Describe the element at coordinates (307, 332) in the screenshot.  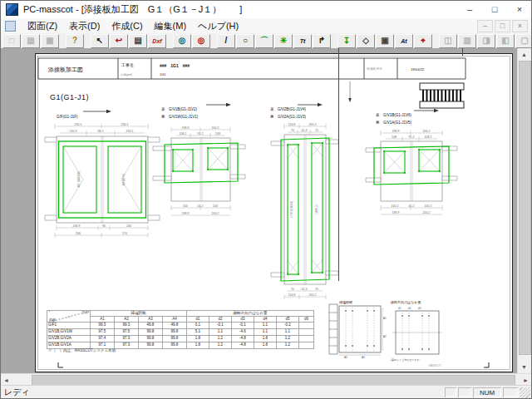
I see `table-cell` at that location.